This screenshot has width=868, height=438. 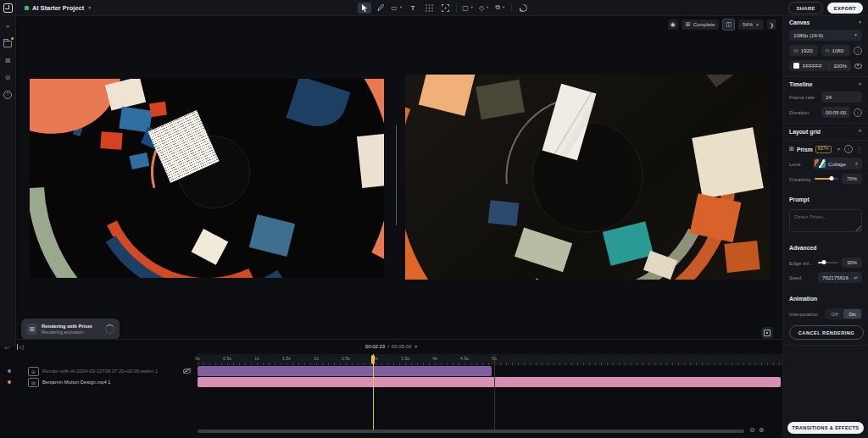 I want to click on compare-divider, so click(x=397, y=175).